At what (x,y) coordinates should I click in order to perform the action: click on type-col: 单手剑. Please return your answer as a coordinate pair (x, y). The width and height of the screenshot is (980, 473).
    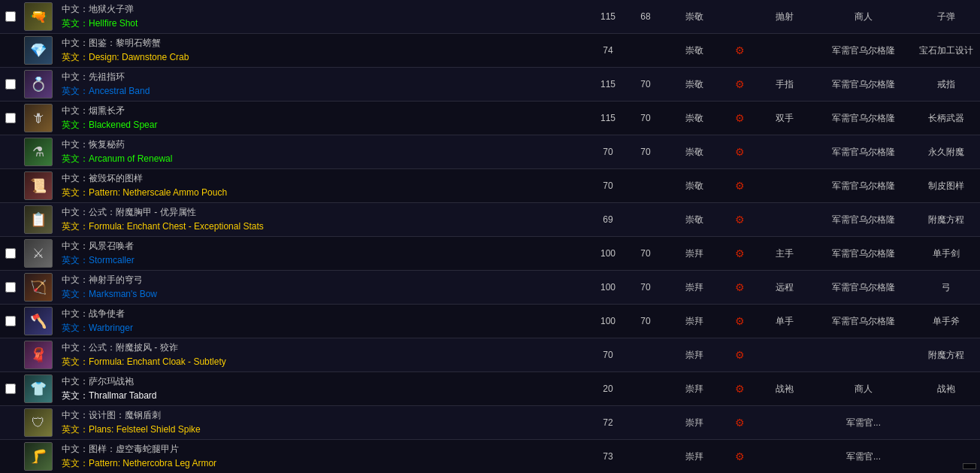
    Looking at the image, I should click on (946, 254).